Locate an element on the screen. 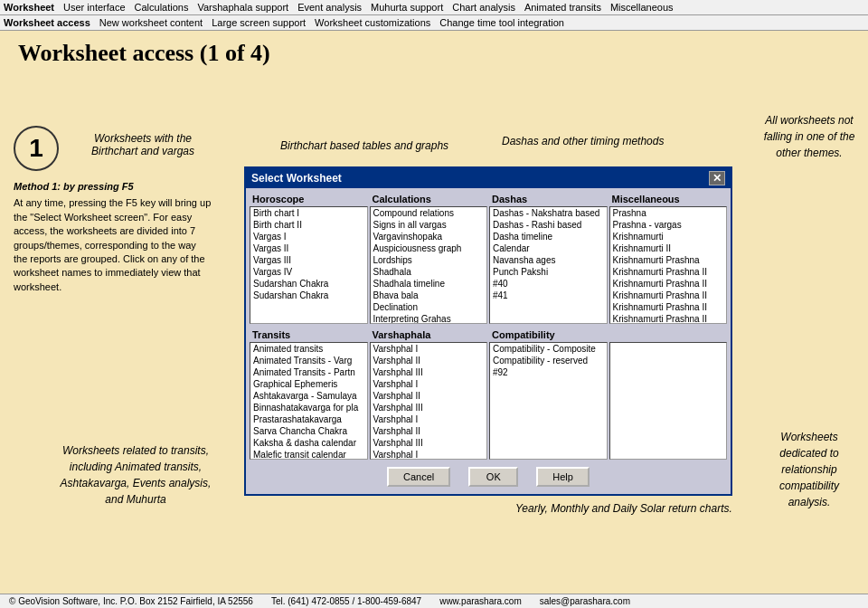 The width and height of the screenshot is (868, 608). horoscope-listbox: Birth chart I Birth chart II Vargas I Va… is located at coordinates (309, 265).